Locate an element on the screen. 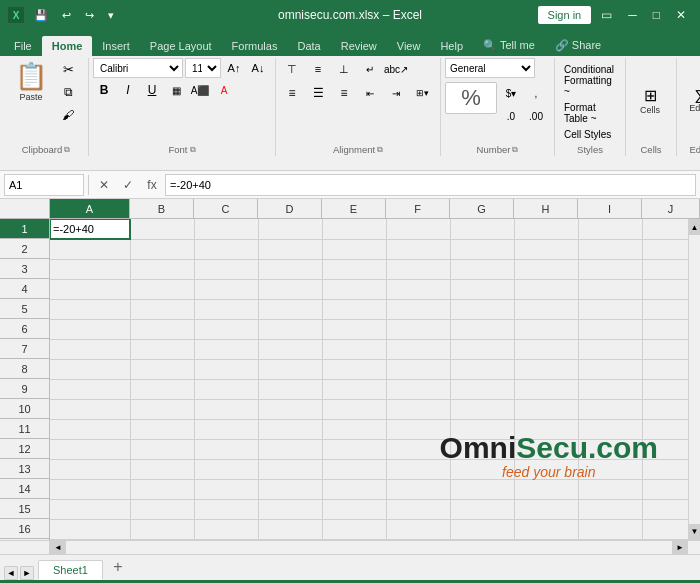 Image resolution: width=700 pixels, height=583 pixels. cell-a4 is located at coordinates (90, 289).